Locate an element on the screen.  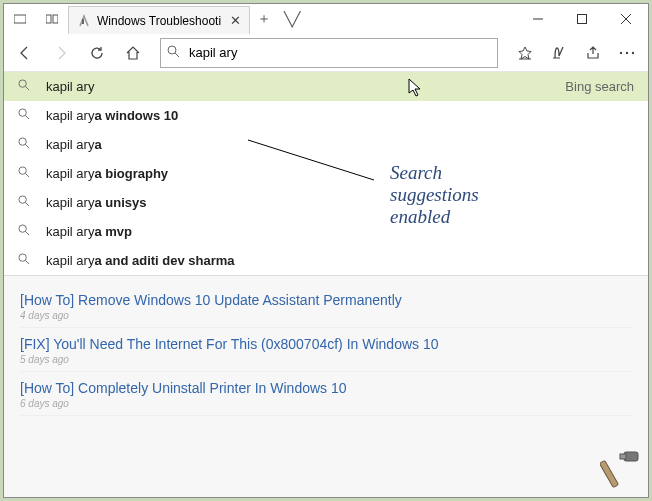
forward-button is located at coordinates (61, 53).